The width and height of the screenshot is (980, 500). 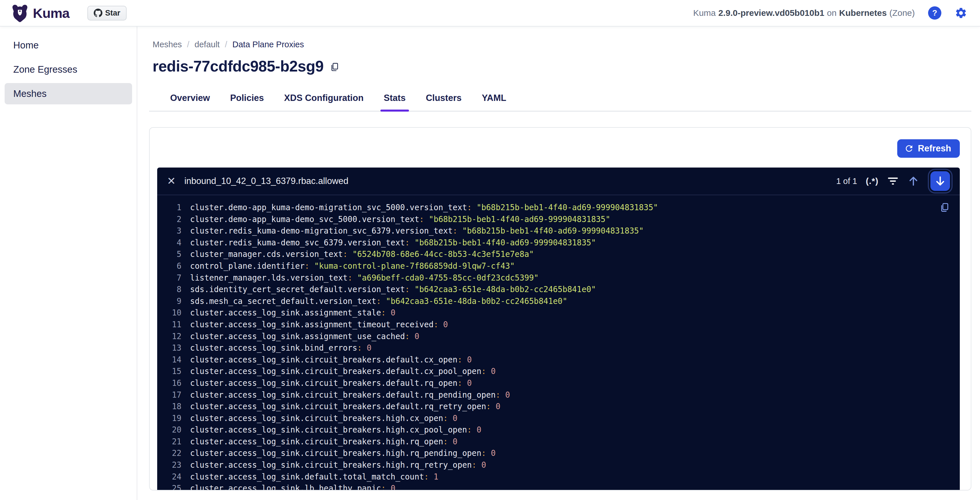 I want to click on code-line: 21cluster.access_log_sink.circuit_breake…, so click(x=558, y=442).